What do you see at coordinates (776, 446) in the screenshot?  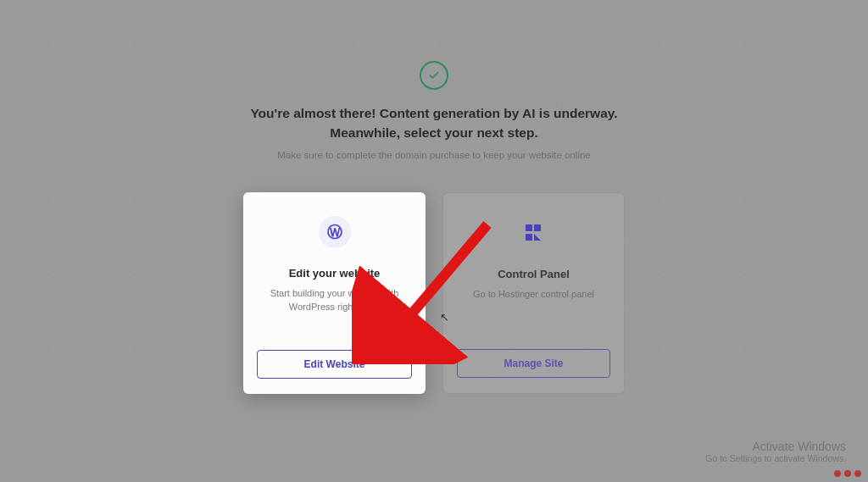 I see `watermark-line1: Activate Windows` at bounding box center [776, 446].